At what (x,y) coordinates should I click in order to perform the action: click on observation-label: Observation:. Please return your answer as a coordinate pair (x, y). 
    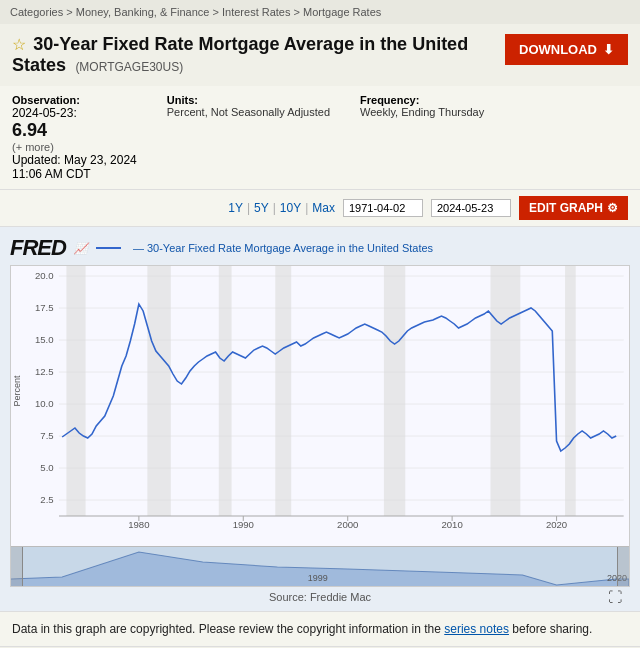
    Looking at the image, I should click on (74, 100).